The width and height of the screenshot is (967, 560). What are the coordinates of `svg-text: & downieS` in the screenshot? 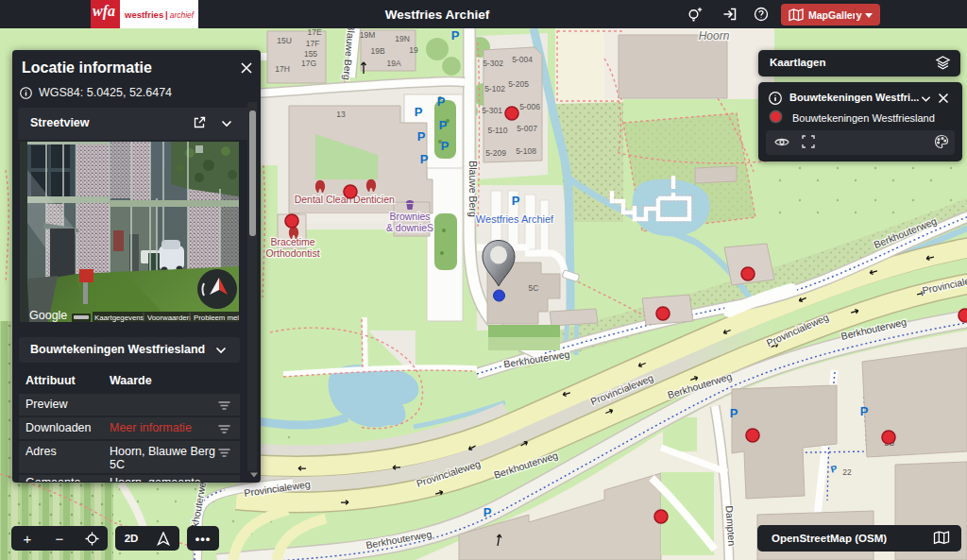 It's located at (410, 228).